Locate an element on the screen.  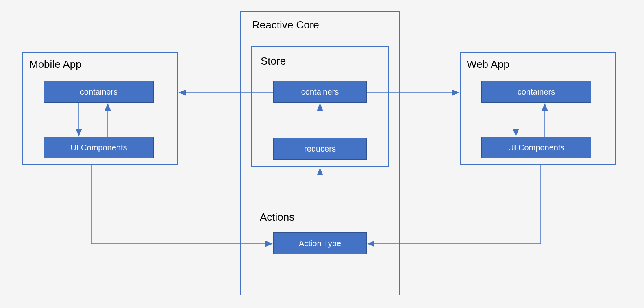
web-containers-box: containers is located at coordinates (536, 92).